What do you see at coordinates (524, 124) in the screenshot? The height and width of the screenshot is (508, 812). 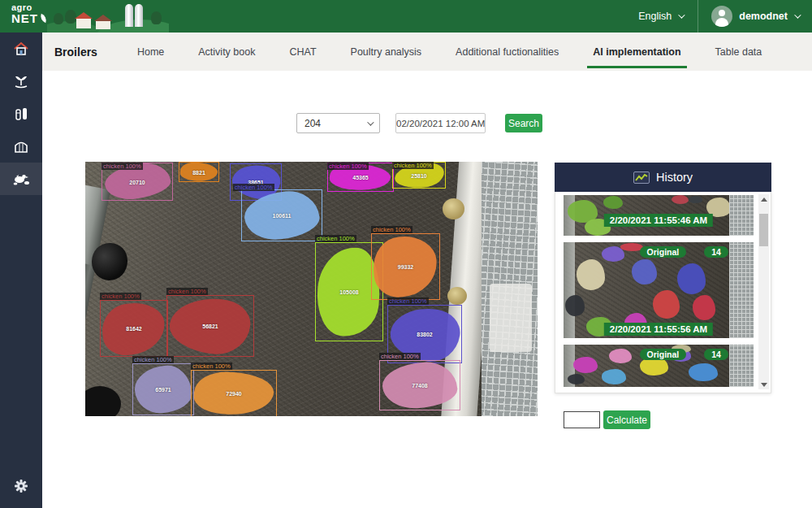 I see `search-button: Search` at bounding box center [524, 124].